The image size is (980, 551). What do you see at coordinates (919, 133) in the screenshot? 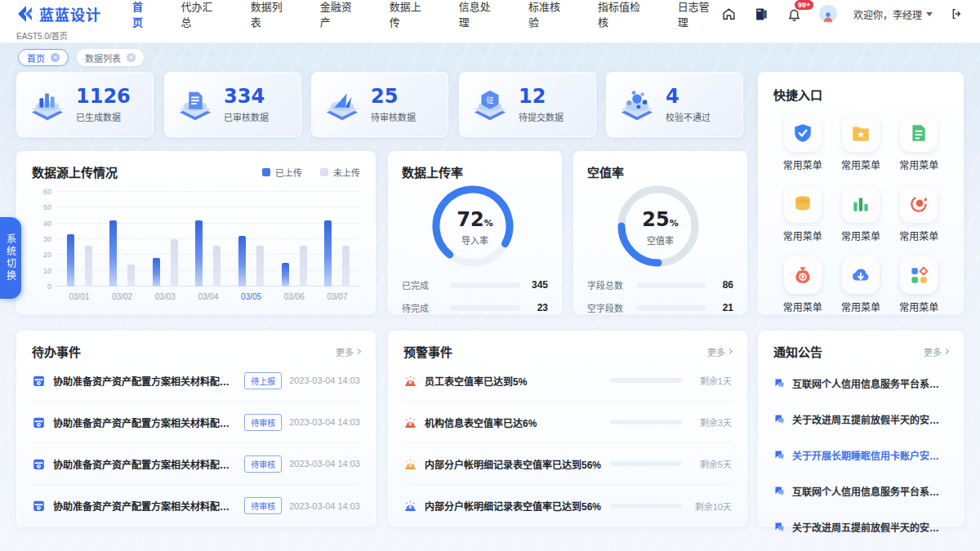
I see `document-icon` at bounding box center [919, 133].